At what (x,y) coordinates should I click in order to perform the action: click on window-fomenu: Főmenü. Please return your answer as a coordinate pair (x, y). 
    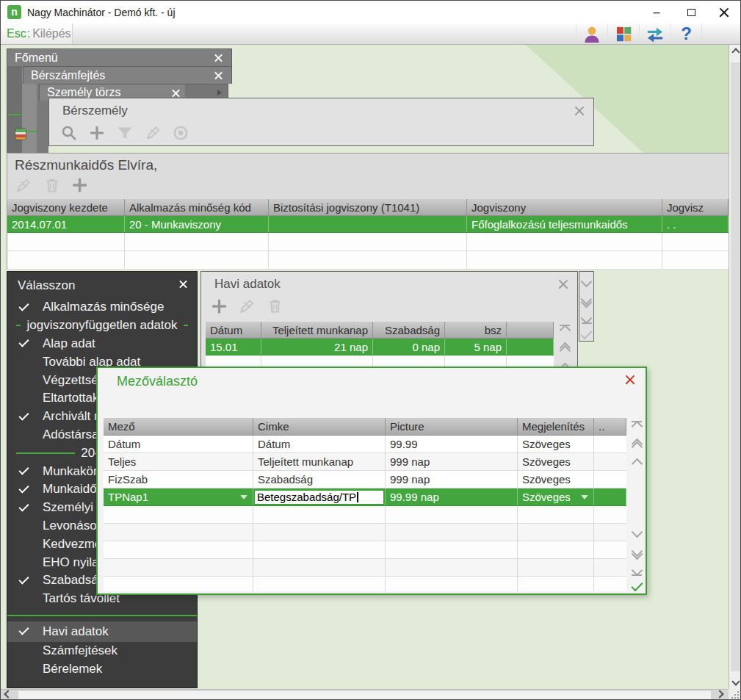
    Looking at the image, I should click on (119, 57).